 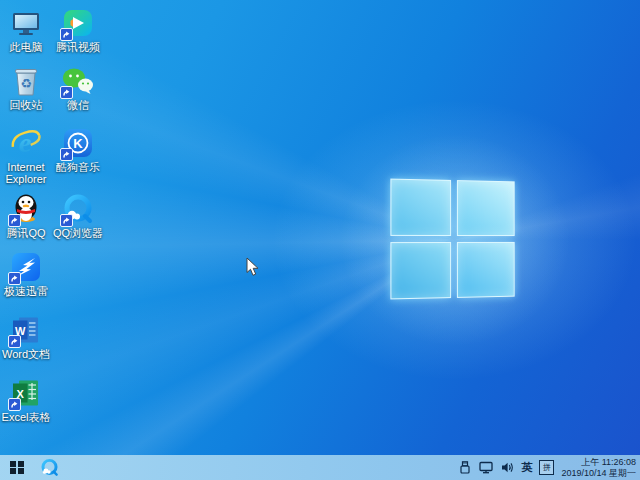 I want to click on mouse-cursor, so click(x=253, y=269).